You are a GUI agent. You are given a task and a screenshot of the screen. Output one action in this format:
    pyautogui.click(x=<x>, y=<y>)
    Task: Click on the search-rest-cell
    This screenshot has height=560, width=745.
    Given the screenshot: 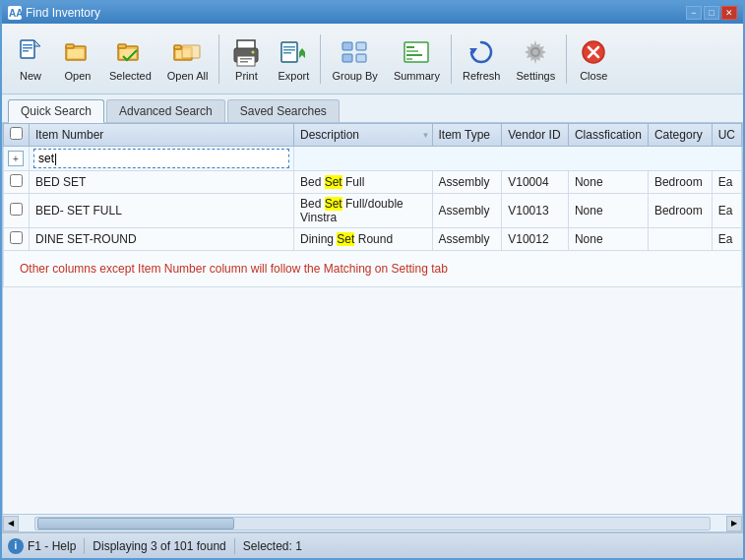 What is the action you would take?
    pyautogui.click(x=518, y=159)
    